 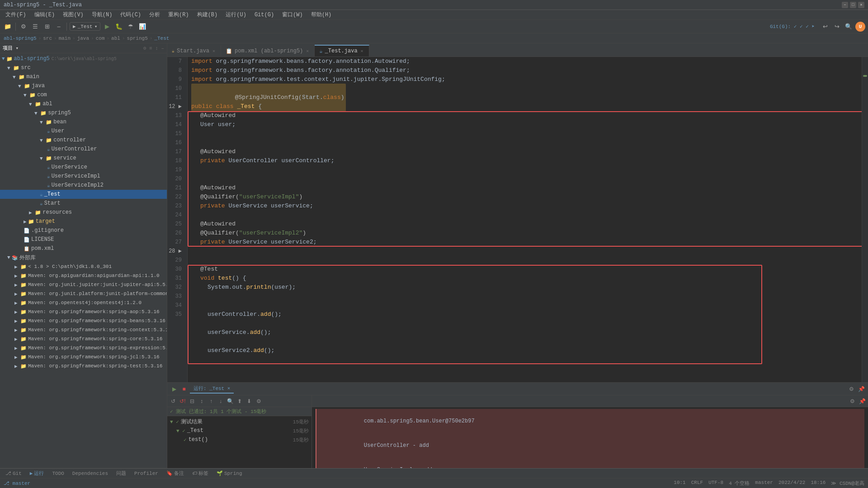 What do you see at coordinates (162, 38) in the screenshot?
I see `breadcrumb-item-test: _Test` at bounding box center [162, 38].